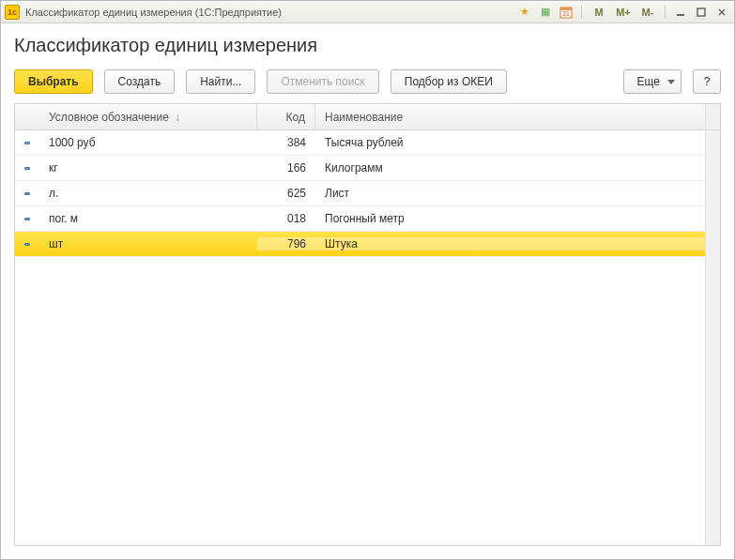 The image size is (735, 560). Describe the element at coordinates (54, 82) in the screenshot. I see `select-button: Выбрать` at that location.